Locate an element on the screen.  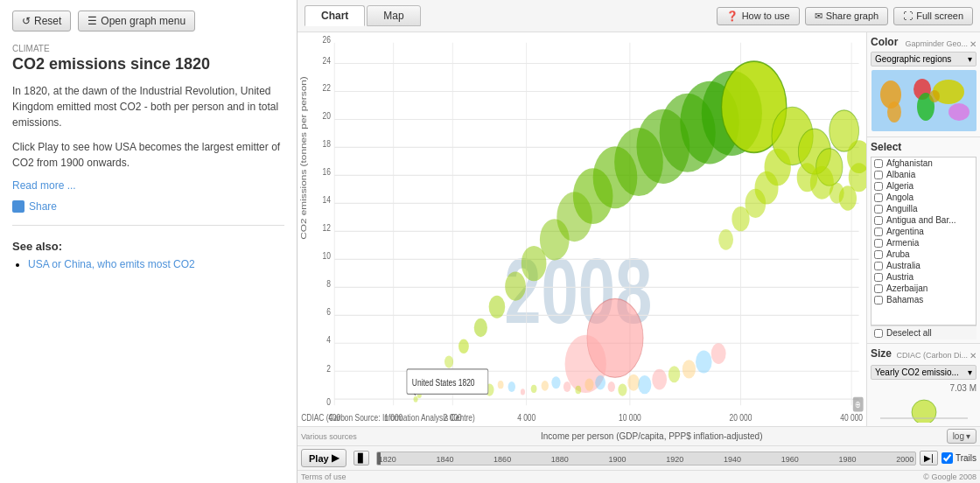
how-to-use-button: ❓ How to use is located at coordinates (758, 16).